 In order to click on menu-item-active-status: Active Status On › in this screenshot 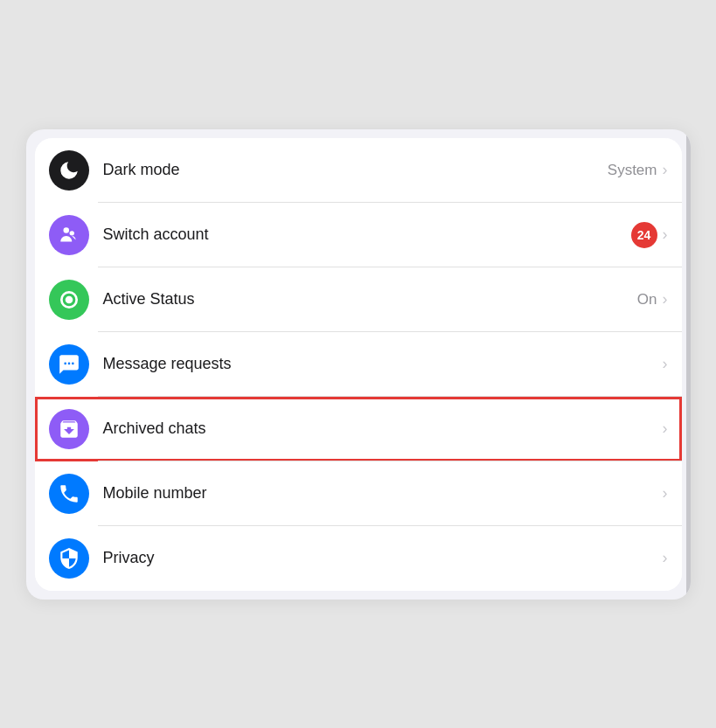, I will do `click(358, 300)`.